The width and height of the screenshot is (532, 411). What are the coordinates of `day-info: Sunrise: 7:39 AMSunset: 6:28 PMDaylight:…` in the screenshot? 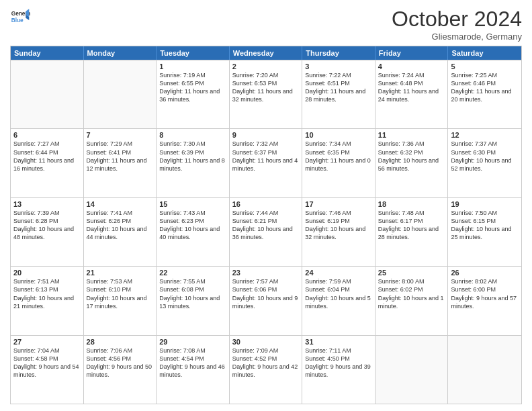 It's located at (47, 226).